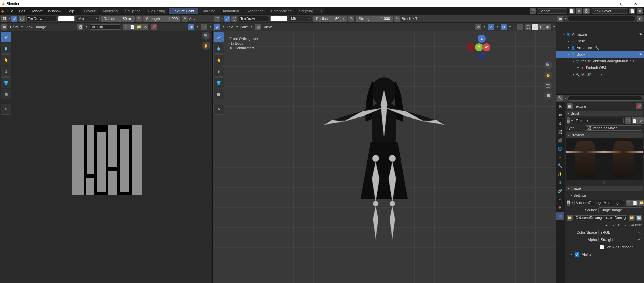  I want to click on uv-image, so click(107, 160).